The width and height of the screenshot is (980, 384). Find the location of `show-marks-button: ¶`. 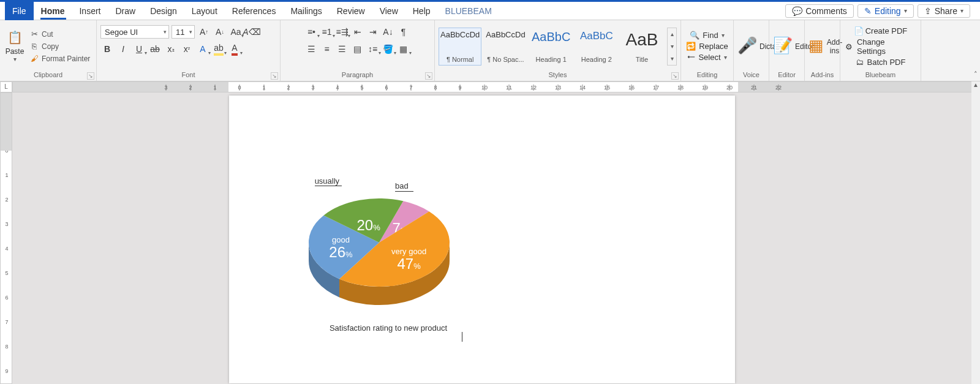

show-marks-button: ¶ is located at coordinates (404, 32).